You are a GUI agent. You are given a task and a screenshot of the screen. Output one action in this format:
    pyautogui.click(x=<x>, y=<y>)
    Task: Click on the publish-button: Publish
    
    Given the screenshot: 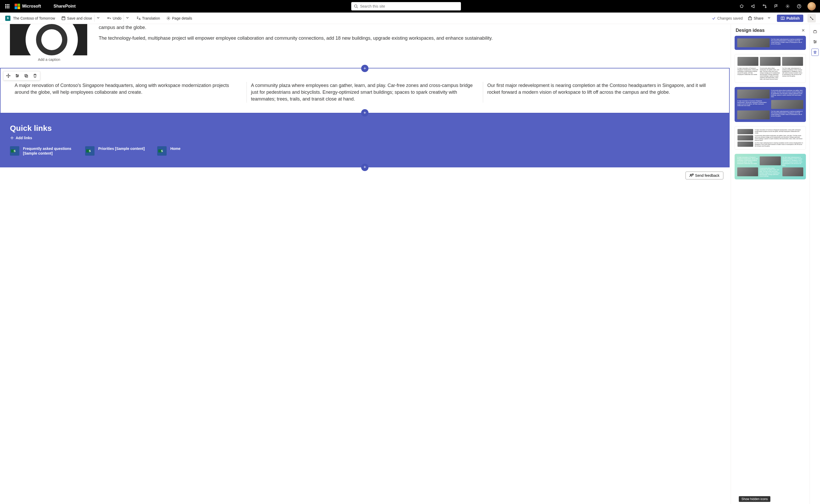 What is the action you would take?
    pyautogui.click(x=790, y=18)
    